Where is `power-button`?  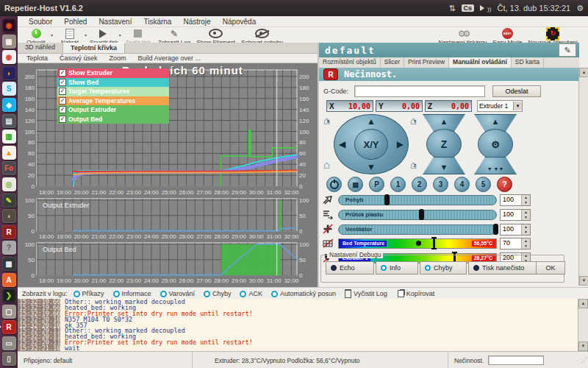
power-button is located at coordinates (334, 184).